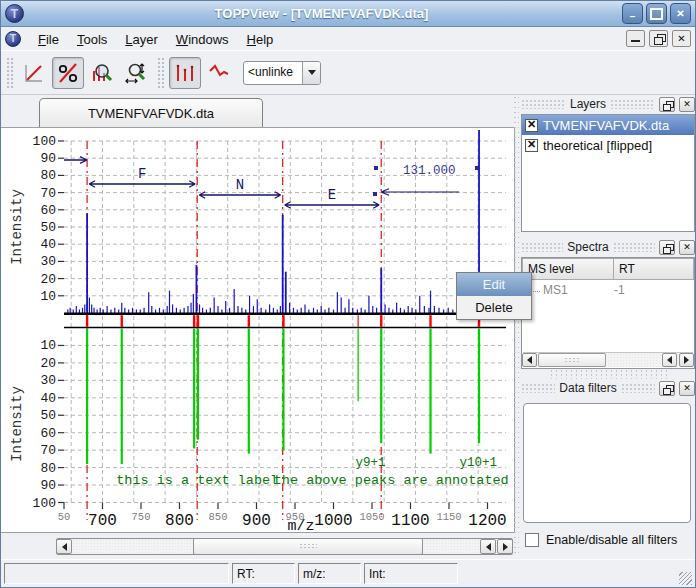  Describe the element at coordinates (311, 73) in the screenshot. I see `combo-dropdown-button` at that location.